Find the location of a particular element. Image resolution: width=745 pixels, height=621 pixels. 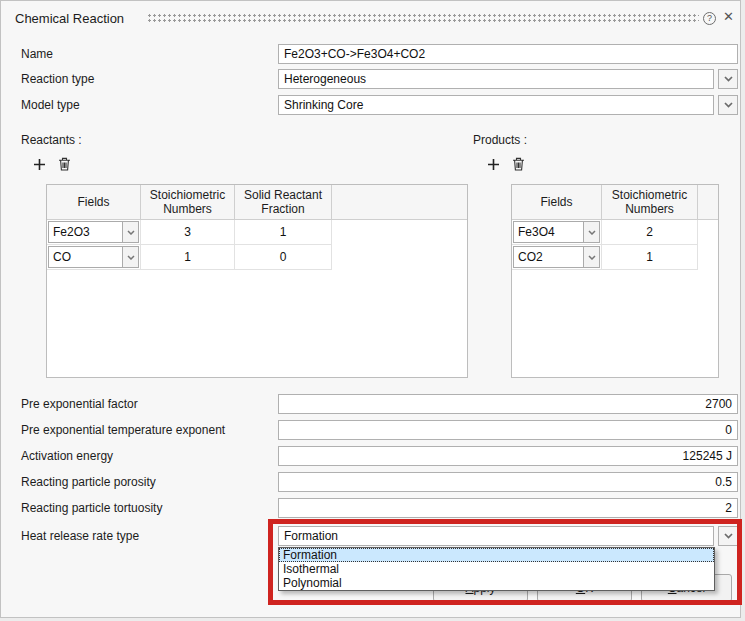

reacting-particle-porosity-input: 0.5 is located at coordinates (508, 482).